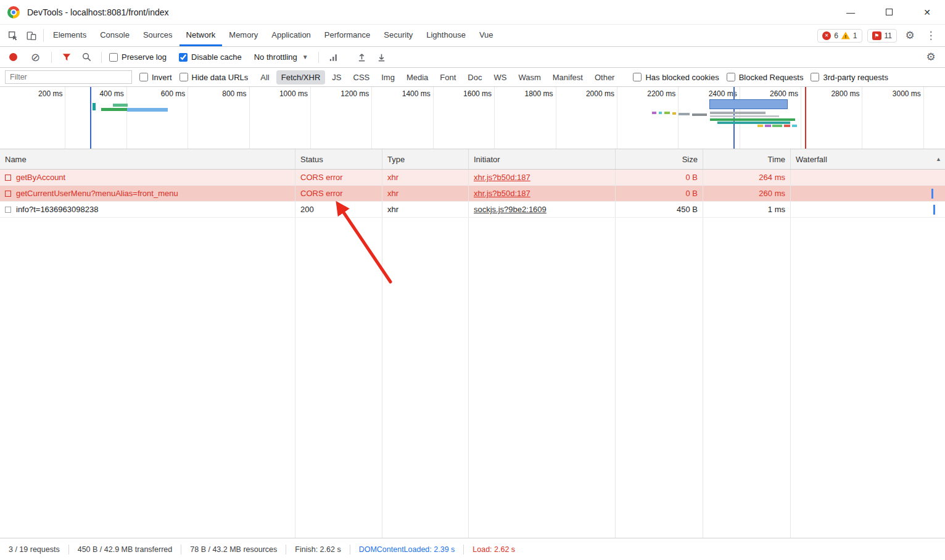 Image resolution: width=945 pixels, height=560 pixels. What do you see at coordinates (347, 36) in the screenshot?
I see `tab-performance: Performance` at bounding box center [347, 36].